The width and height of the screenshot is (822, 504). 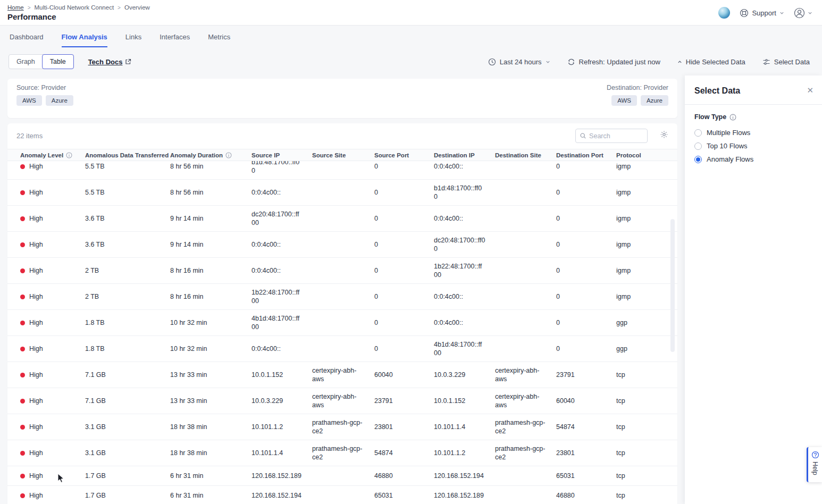 What do you see at coordinates (123, 192) in the screenshot?
I see `cell-data-transferred: 5.5 TB` at bounding box center [123, 192].